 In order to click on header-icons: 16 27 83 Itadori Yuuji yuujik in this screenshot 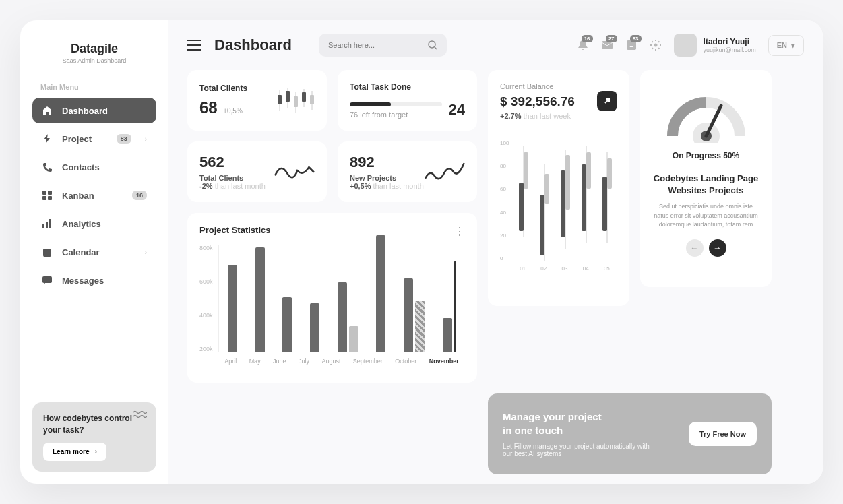, I will do `click(690, 45)`.